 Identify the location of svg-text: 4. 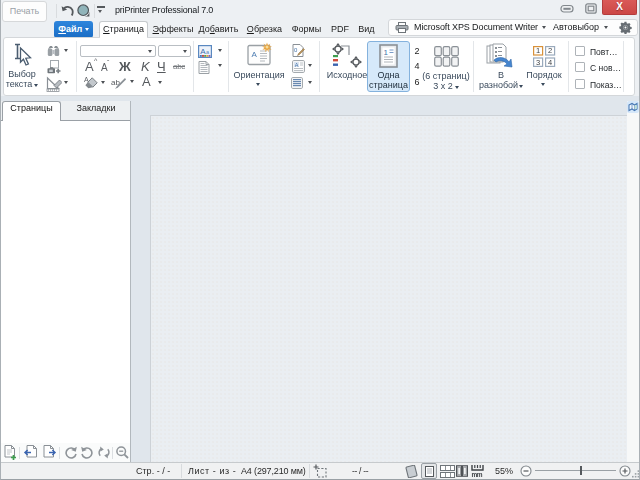
(550, 62).